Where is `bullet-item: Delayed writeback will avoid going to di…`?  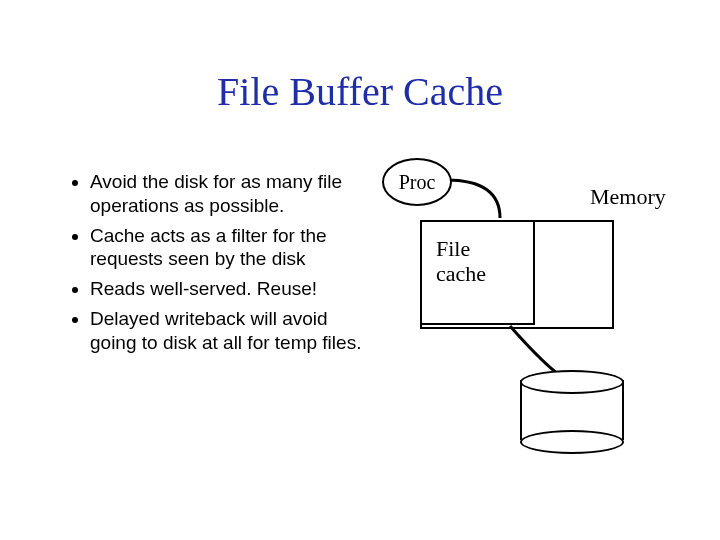 bullet-item: Delayed writeback will avoid going to di… is located at coordinates (234, 331).